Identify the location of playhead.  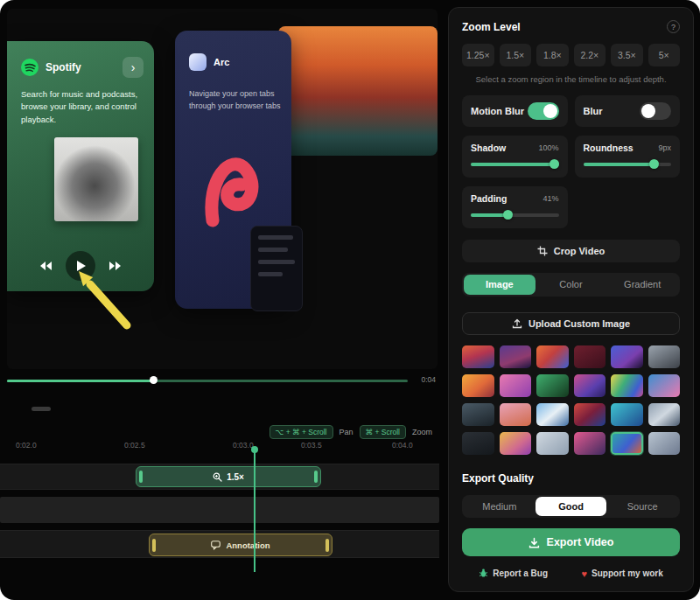
(255, 512).